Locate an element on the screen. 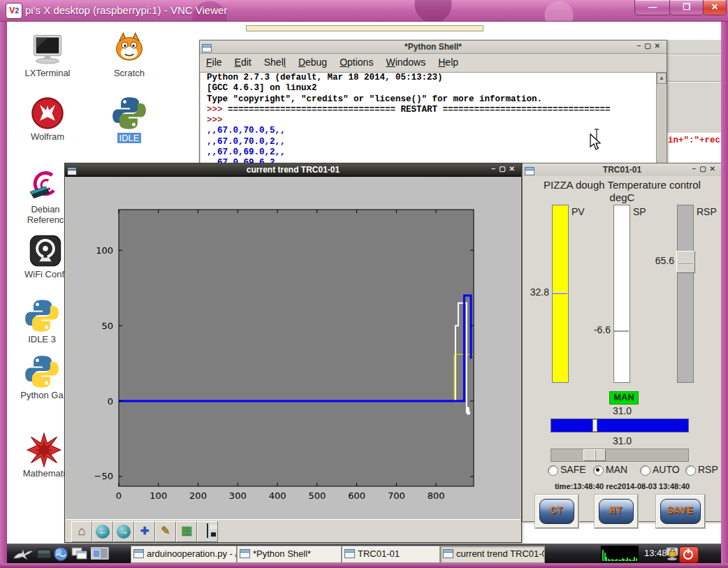  ct-button: CT is located at coordinates (557, 511).